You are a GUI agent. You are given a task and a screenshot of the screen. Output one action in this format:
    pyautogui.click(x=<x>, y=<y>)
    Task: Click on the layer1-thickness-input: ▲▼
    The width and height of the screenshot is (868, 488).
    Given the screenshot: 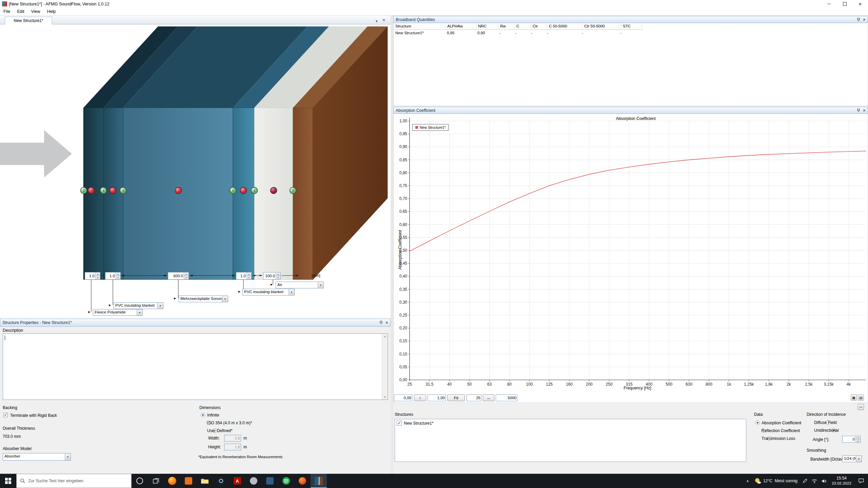 What is the action you would take?
    pyautogui.click(x=93, y=276)
    